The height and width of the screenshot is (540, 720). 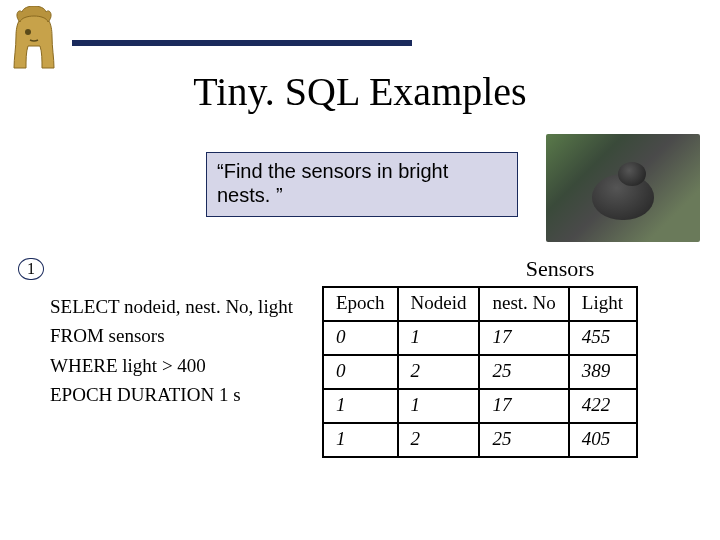 What do you see at coordinates (623, 188) in the screenshot?
I see `bird-photo` at bounding box center [623, 188].